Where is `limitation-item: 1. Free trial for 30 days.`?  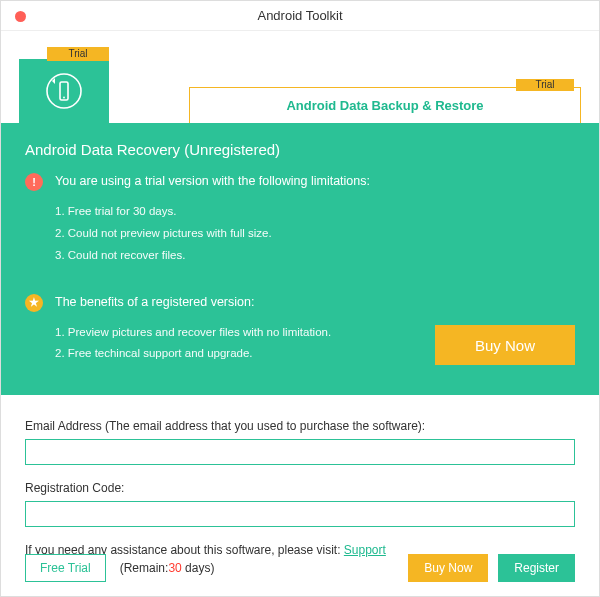
limitation-item: 1. Free trial for 30 days. is located at coordinates (315, 212).